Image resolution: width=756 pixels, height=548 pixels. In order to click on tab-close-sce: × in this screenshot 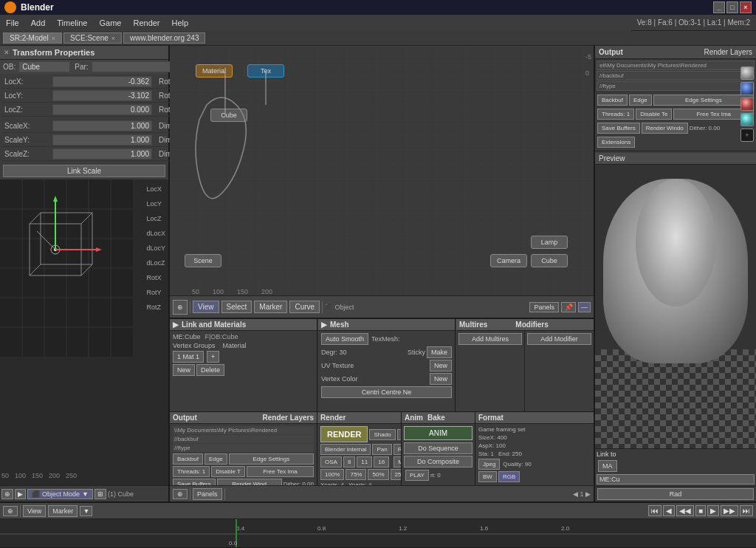, I will do `click(114, 38)`.